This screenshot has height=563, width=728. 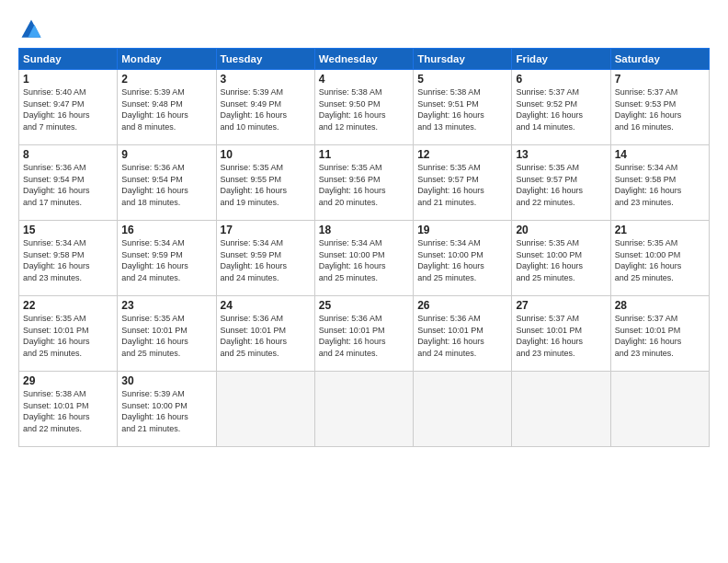 What do you see at coordinates (364, 29) in the screenshot?
I see `header` at bounding box center [364, 29].